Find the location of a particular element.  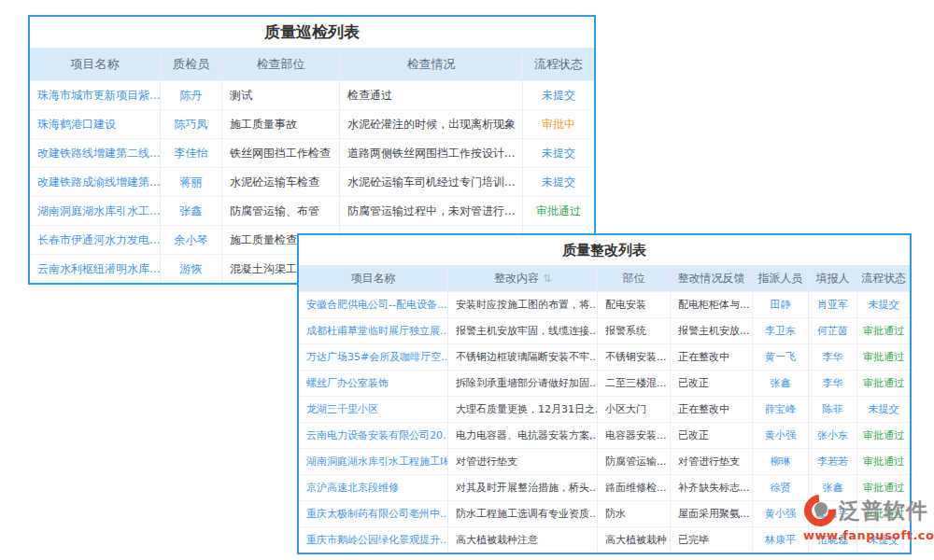

part-text: 不锈钢安装... is located at coordinates (634, 357).